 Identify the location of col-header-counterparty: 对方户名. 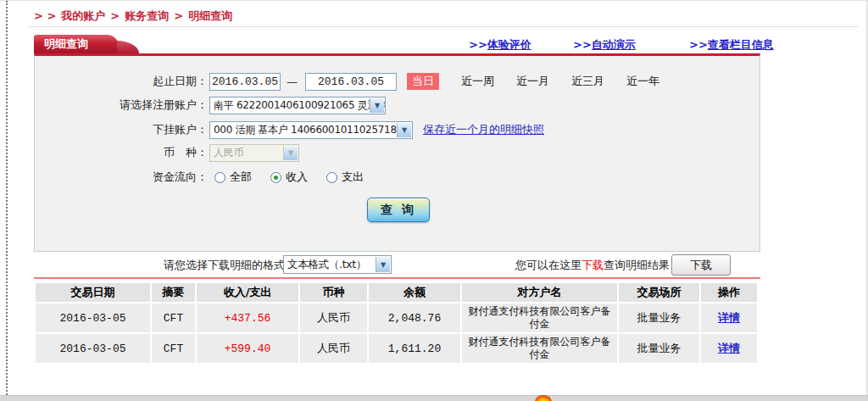
(539, 292).